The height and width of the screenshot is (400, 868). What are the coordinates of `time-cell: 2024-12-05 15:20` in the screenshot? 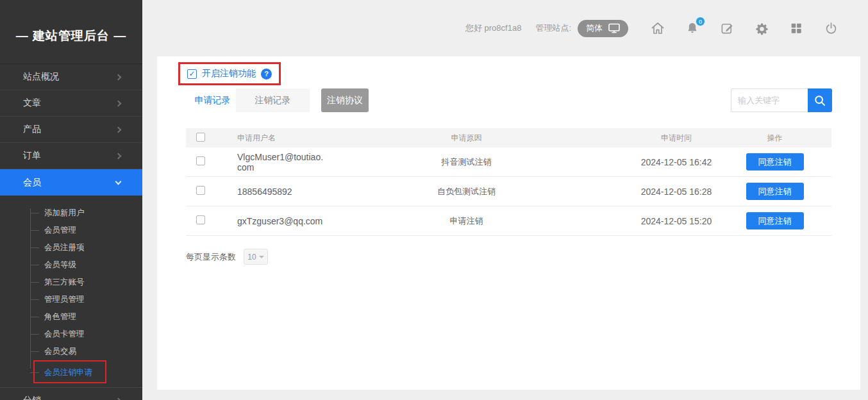 It's located at (654, 221).